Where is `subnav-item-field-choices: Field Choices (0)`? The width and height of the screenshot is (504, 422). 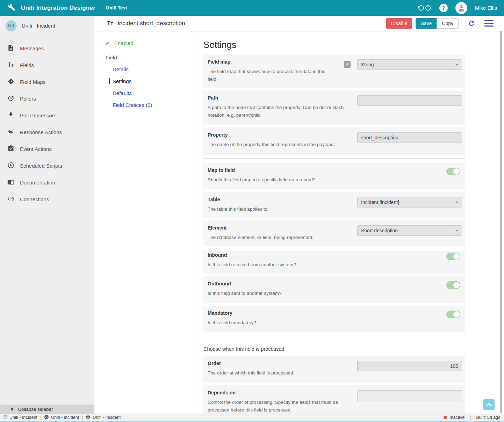 subnav-item-field-choices: Field Choices (0) is located at coordinates (151, 105).